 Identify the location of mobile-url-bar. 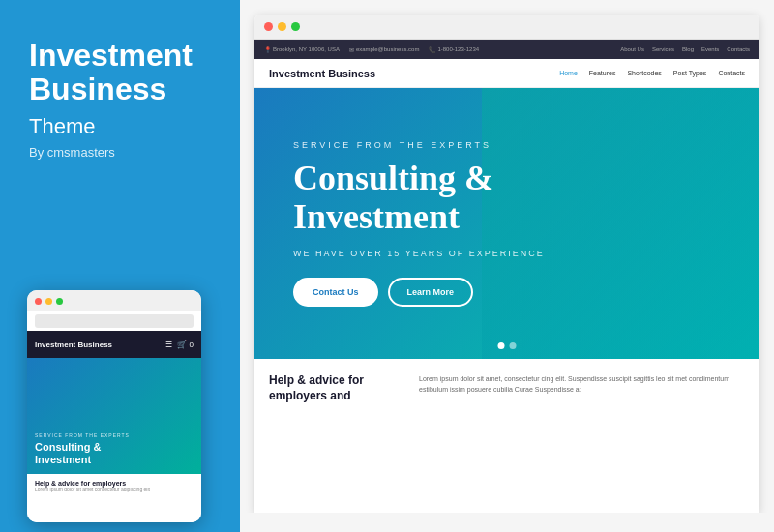
(114, 321).